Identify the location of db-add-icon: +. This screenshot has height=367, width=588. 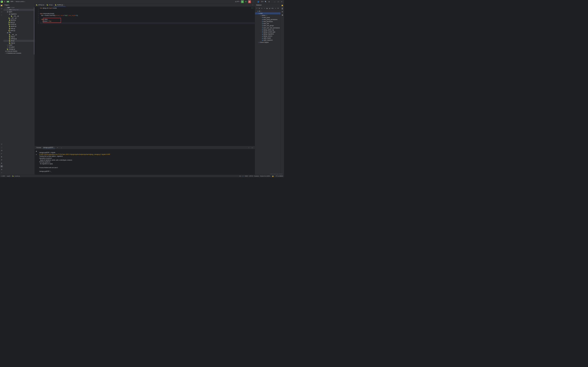
(257, 8).